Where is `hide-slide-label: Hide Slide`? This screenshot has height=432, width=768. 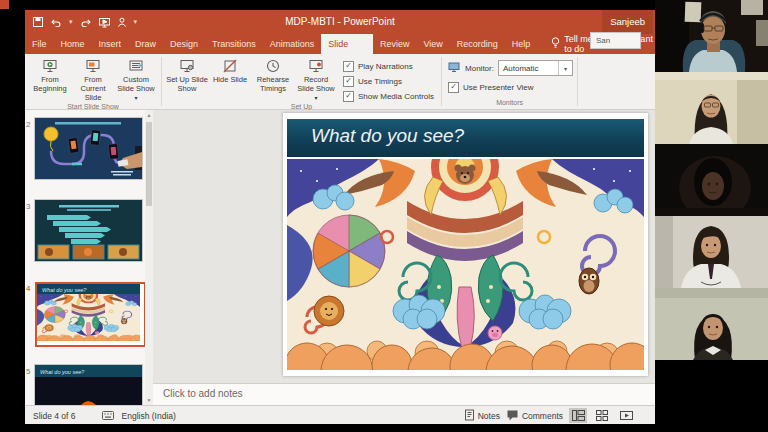 hide-slide-label: Hide Slide is located at coordinates (230, 80).